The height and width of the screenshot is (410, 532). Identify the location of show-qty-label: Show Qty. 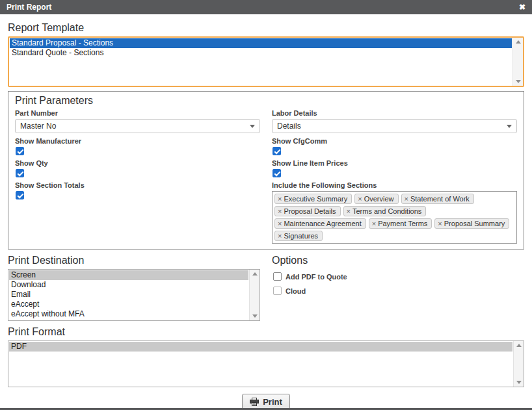
(138, 164).